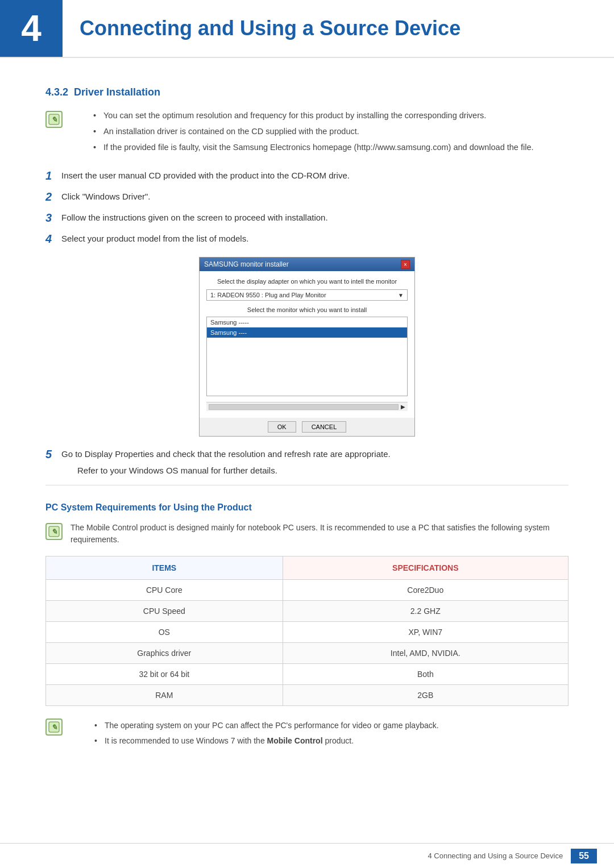 The height and width of the screenshot is (868, 614). What do you see at coordinates (307, 696) in the screenshot?
I see `table-row: RAM2GB` at bounding box center [307, 696].